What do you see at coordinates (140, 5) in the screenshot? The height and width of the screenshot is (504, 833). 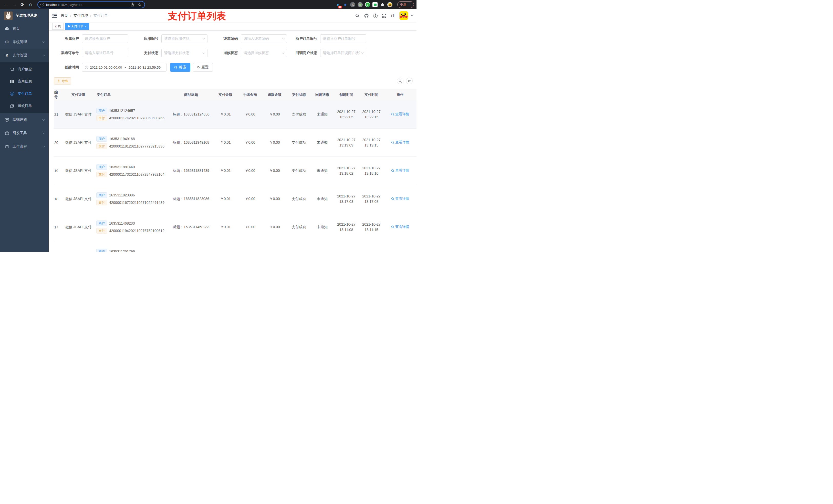 I see `bookmark-star-icon: ☆` at bounding box center [140, 5].